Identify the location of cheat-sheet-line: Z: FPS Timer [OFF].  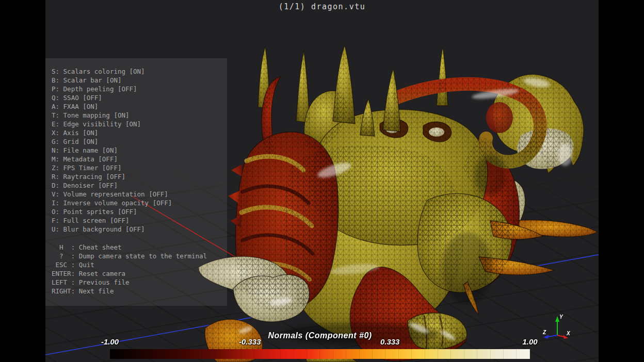
(111, 168).